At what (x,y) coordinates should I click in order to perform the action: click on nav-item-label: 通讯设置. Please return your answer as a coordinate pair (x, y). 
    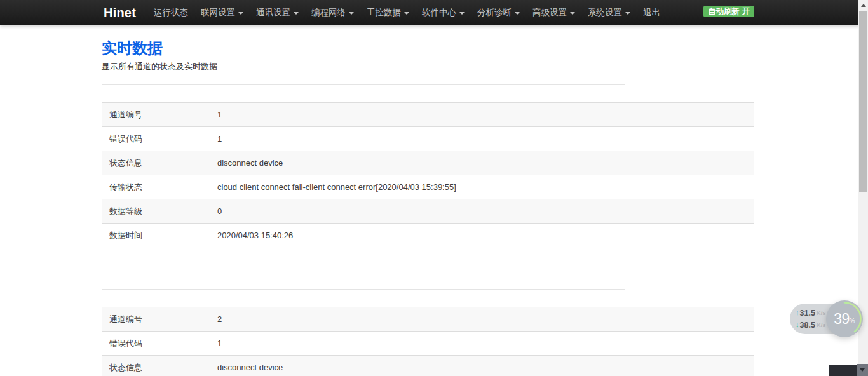
    Looking at the image, I should click on (273, 13).